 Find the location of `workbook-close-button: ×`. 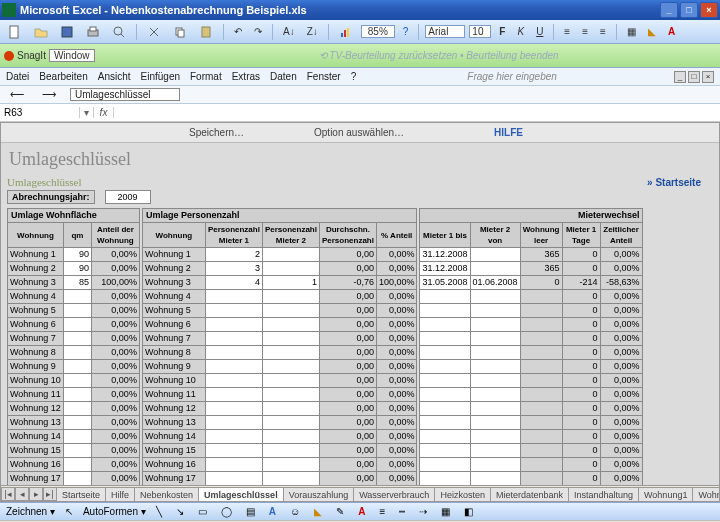

workbook-close-button: × is located at coordinates (708, 77).